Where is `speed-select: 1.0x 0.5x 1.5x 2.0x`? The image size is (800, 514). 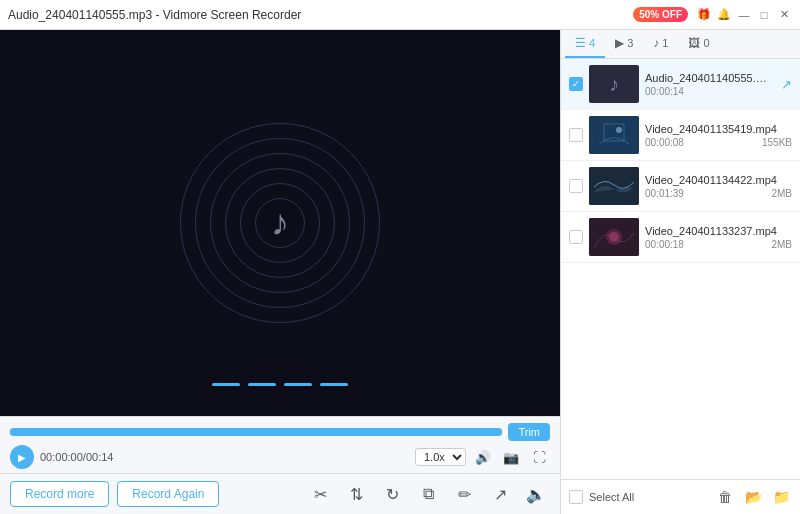
speed-select: 1.0x 0.5x 1.5x 2.0x is located at coordinates (440, 457).